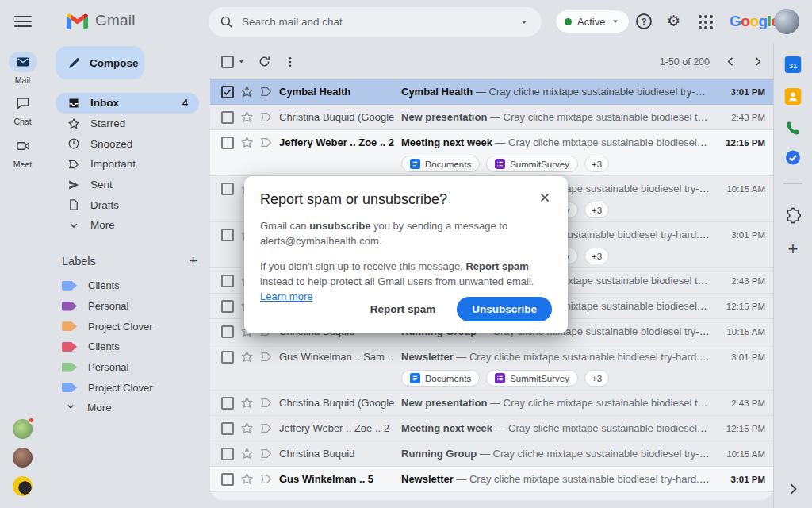 This screenshot has height=508, width=812. Describe the element at coordinates (492, 454) in the screenshot. I see `email-row: Christina Buquid Running Group — Cray cl…` at that location.